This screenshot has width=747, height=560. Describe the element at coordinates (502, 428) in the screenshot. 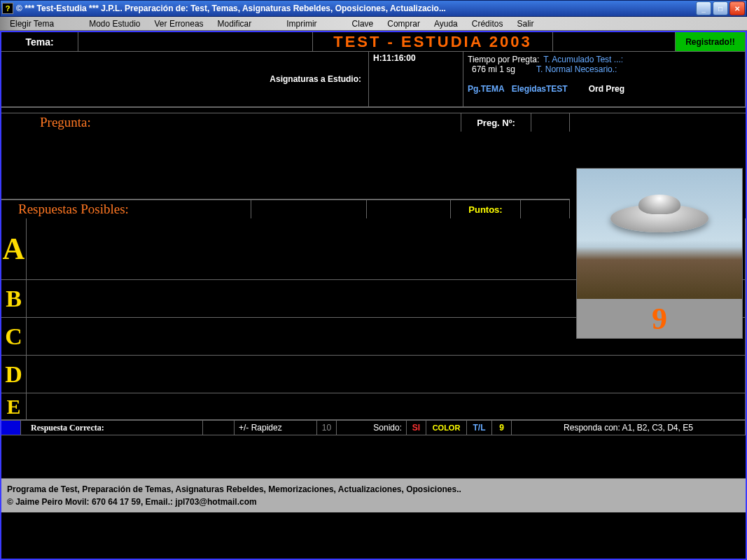

I see `tl-value: 9` at that location.